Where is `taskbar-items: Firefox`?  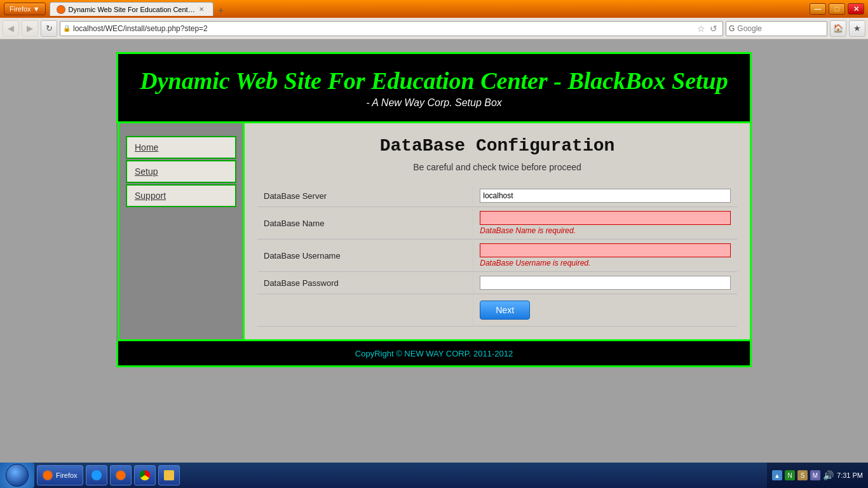
taskbar-items: Firefox is located at coordinates (400, 475).